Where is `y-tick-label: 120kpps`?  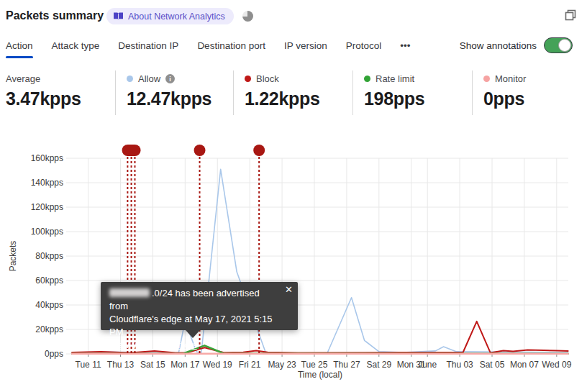 y-tick-label: 120kpps is located at coordinates (47, 207).